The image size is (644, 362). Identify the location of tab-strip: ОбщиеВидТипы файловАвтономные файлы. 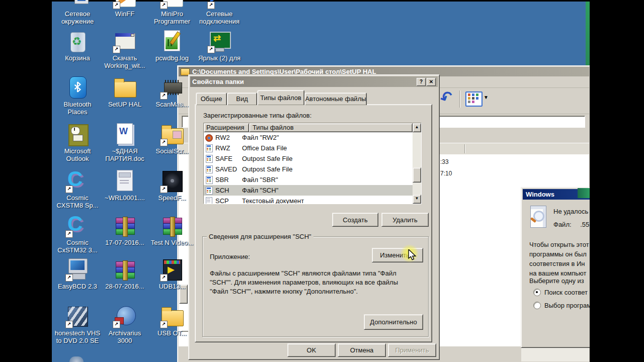
(314, 98).